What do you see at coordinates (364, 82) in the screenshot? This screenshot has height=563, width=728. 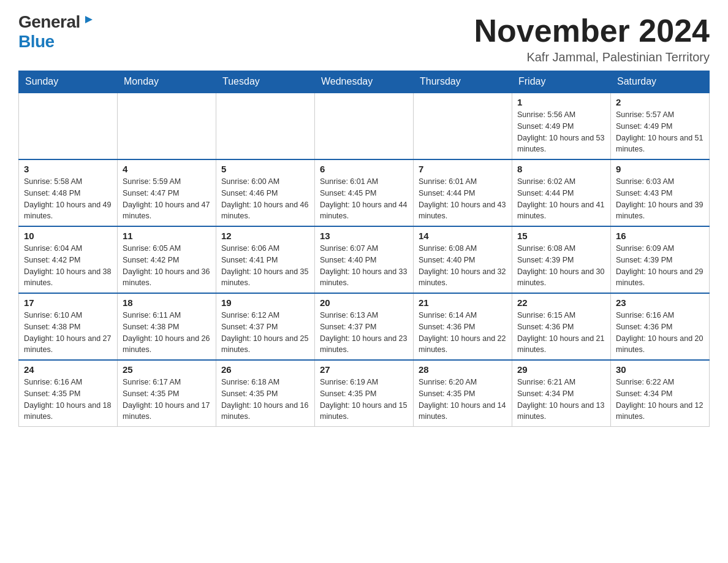 I see `calendar-header-row: SundayMondayTuesdayWednesdayThursdayFrid…` at bounding box center [364, 82].